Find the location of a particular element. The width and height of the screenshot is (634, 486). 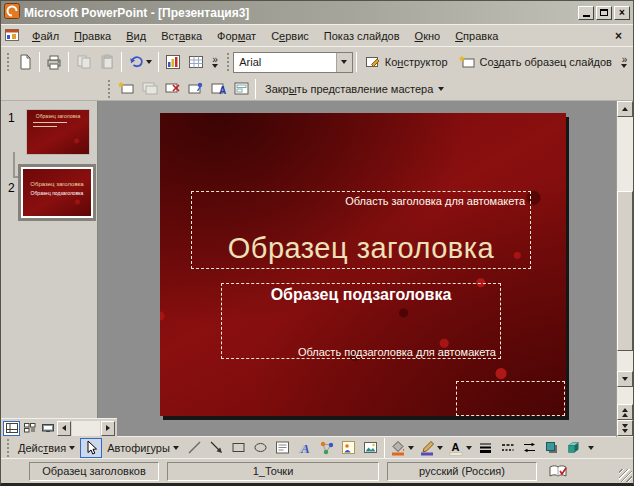

insert-table-button is located at coordinates (196, 62).